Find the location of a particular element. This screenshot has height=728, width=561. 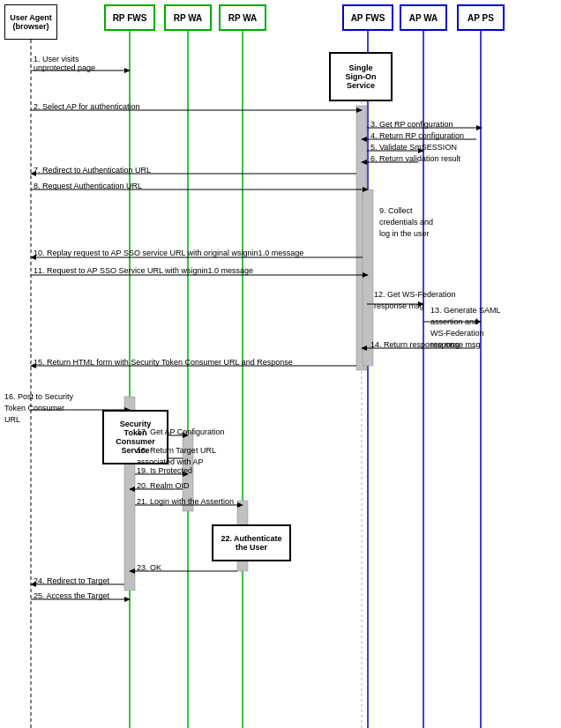

msg20-label: 20. Realm OID is located at coordinates (163, 486).